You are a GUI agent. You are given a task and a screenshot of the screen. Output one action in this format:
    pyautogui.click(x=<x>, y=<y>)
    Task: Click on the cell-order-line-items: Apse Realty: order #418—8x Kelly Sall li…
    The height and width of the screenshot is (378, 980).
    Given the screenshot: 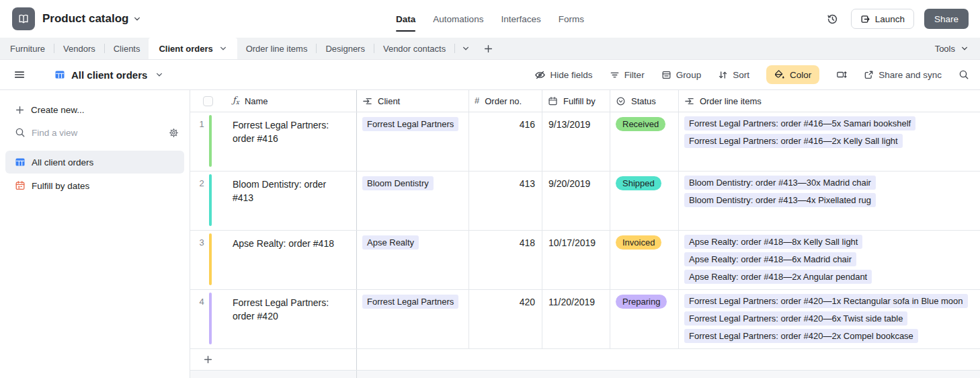 What is the action you would take?
    pyautogui.click(x=829, y=260)
    